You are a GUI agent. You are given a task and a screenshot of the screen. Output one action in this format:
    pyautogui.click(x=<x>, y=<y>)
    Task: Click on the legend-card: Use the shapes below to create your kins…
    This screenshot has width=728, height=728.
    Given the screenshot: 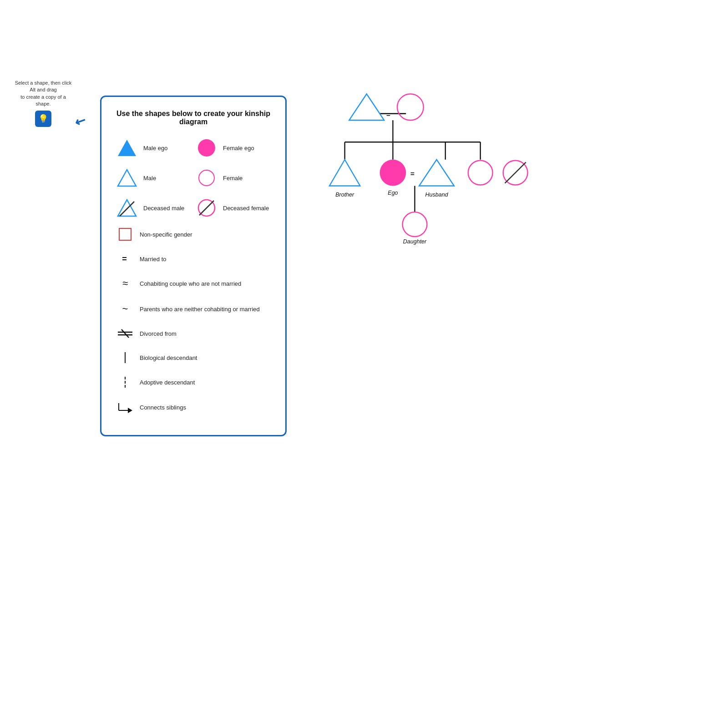 What is the action you would take?
    pyautogui.click(x=193, y=266)
    